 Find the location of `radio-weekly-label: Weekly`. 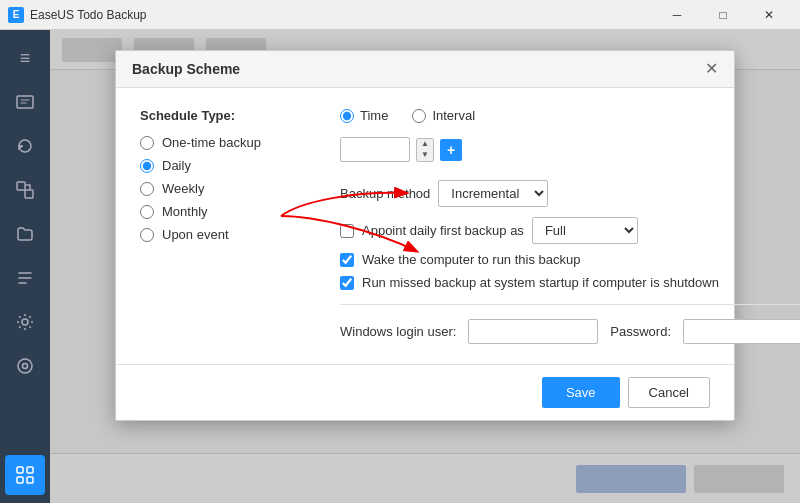

radio-weekly-label: Weekly is located at coordinates (183, 188).